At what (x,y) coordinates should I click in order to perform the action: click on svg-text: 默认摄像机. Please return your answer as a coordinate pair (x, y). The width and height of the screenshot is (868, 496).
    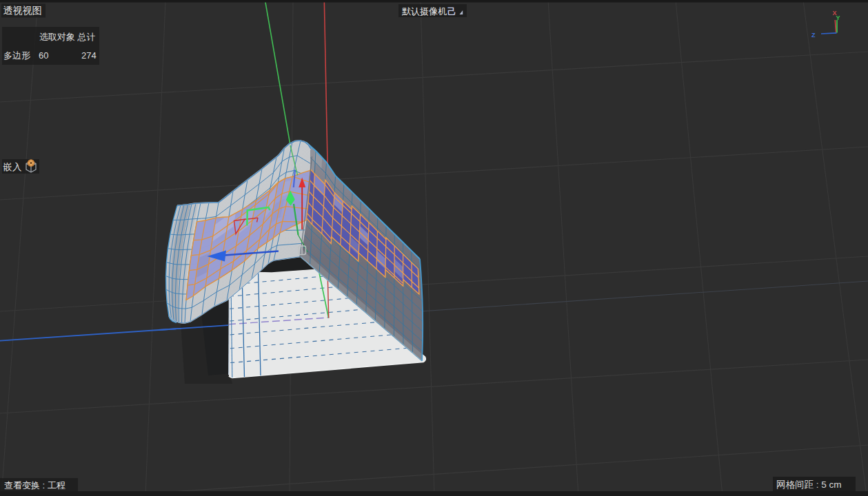
    Looking at the image, I should click on (425, 11).